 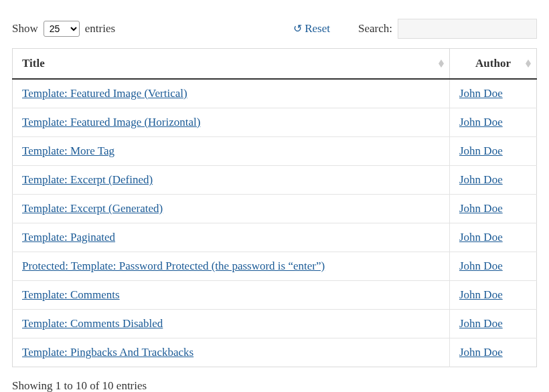 I want to click on cell-title: Template: More Tag, so click(x=232, y=151).